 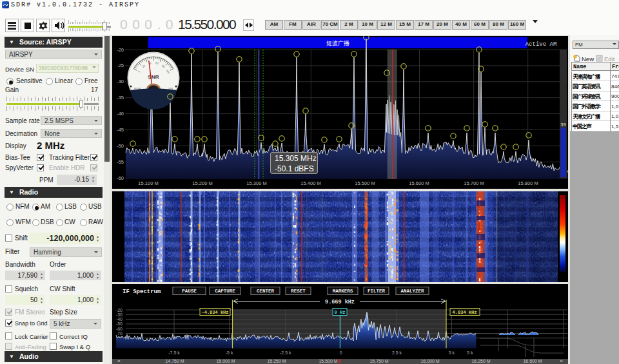 I want to click on svg-text: MARKERS, so click(x=343, y=291).